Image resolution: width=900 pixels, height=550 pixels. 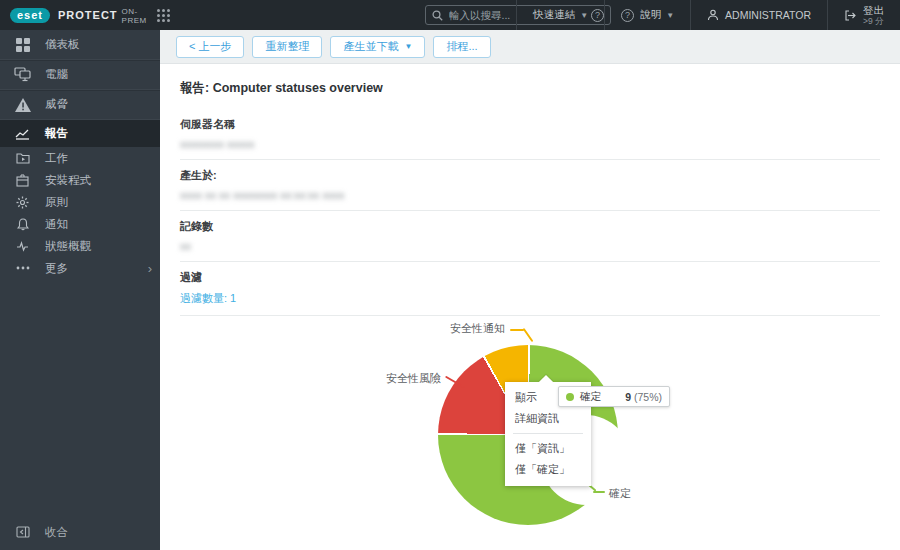 What do you see at coordinates (56, 268) in the screenshot?
I see `sidebar-item-label: 更多` at bounding box center [56, 268].